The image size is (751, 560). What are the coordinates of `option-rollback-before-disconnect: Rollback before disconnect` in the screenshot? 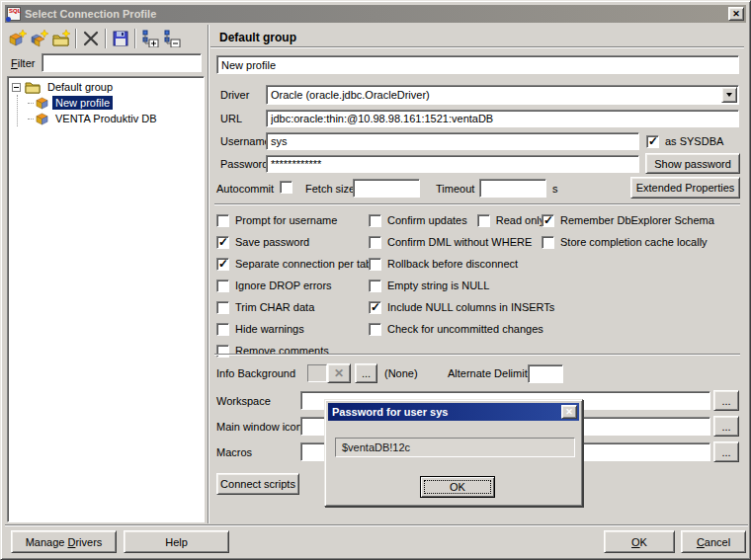 It's located at (461, 264).